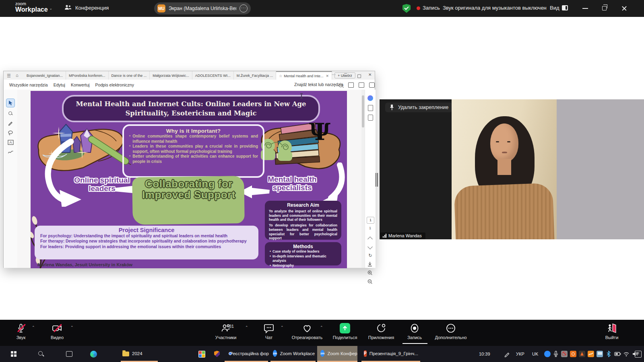 Image resolution: width=644 pixels, height=362 pixels. Describe the element at coordinates (407, 8) in the screenshot. I see `security-shield-icon` at that location.